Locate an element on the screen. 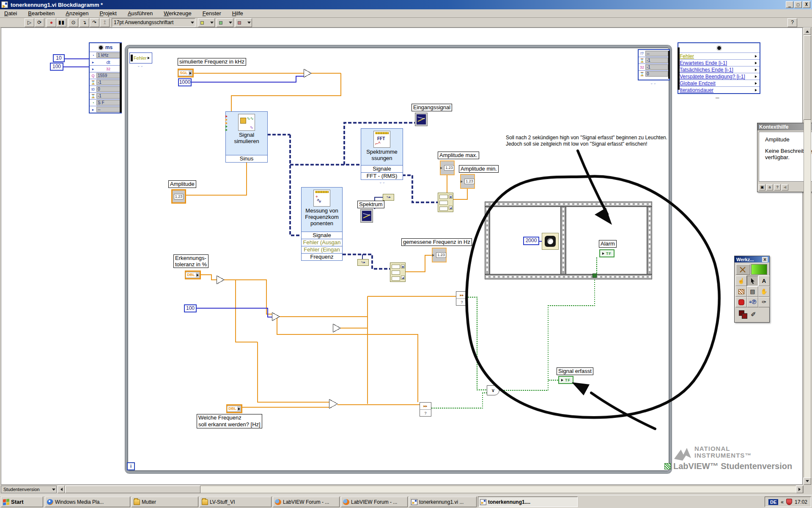  minimize-button: _ is located at coordinates (790, 5).